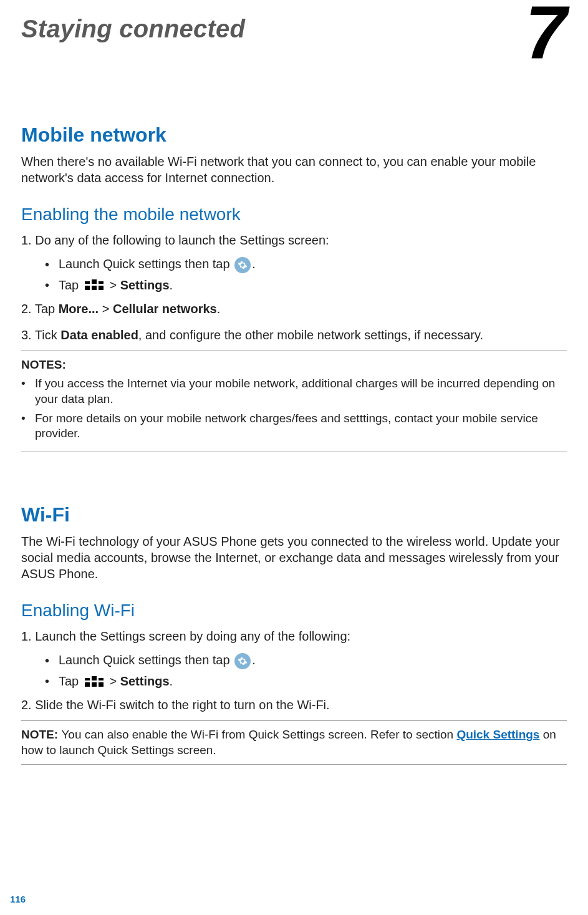  I want to click on chapter-title: Staying connected, so click(133, 29).